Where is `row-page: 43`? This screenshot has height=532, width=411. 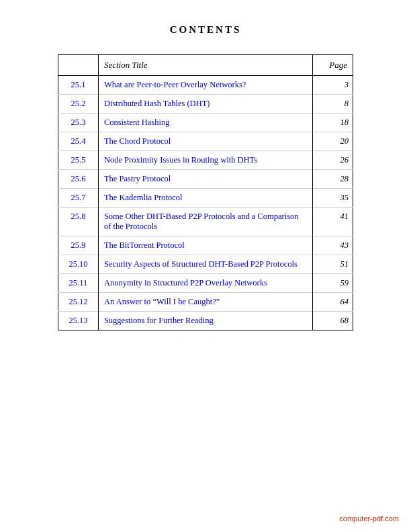
row-page: 43 is located at coordinates (333, 246).